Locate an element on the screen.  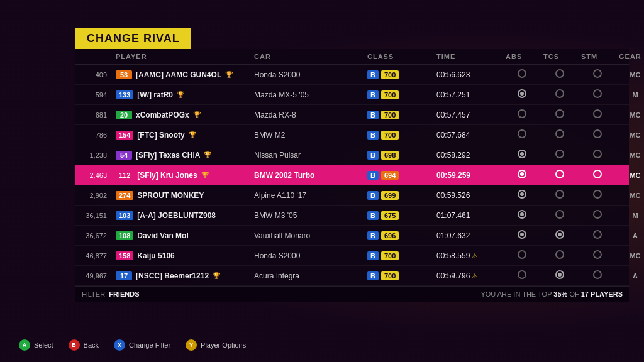
filter-label: FILTER: FRIENDS is located at coordinates (111, 294).